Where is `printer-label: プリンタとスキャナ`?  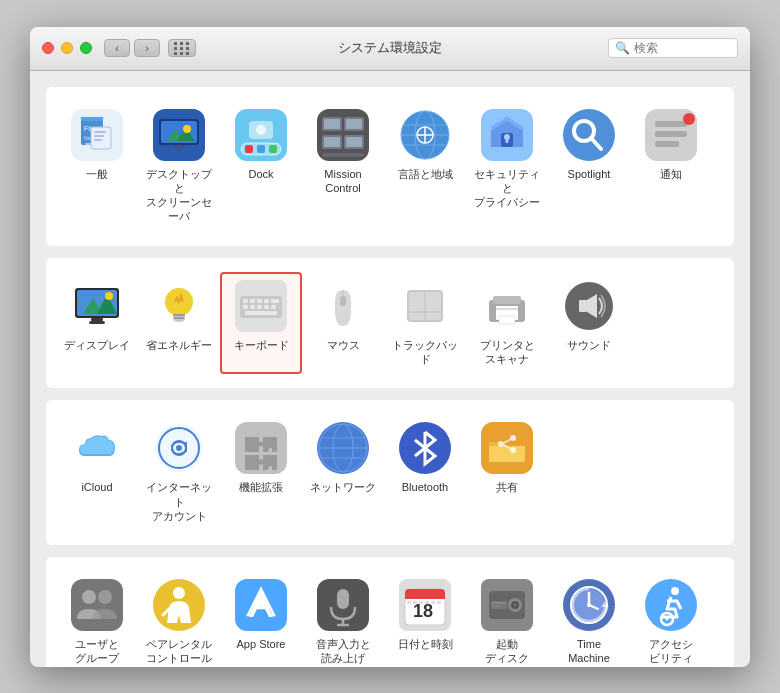
printer-label: プリンタとスキャナ is located at coordinates (508, 352).